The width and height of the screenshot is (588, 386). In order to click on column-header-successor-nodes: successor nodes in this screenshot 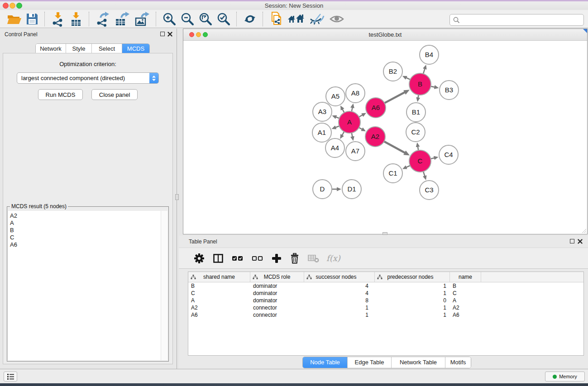, I will do `click(339, 277)`.